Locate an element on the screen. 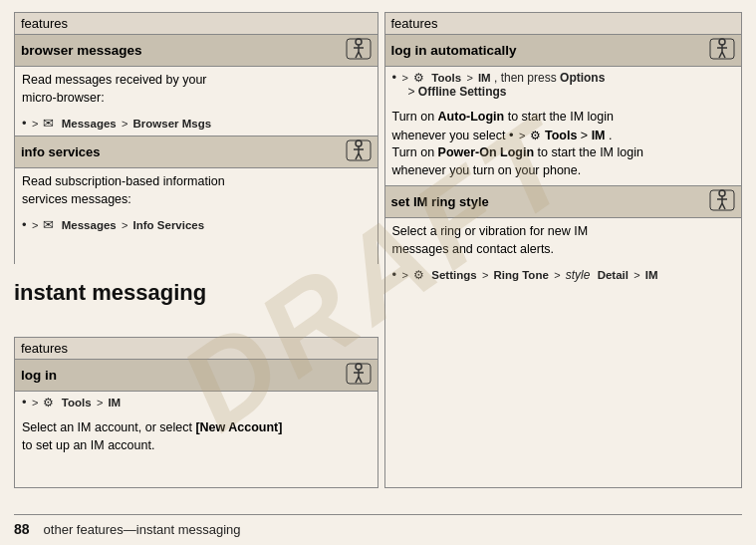  log-in-auto-header: log in automatically is located at coordinates (564, 51).